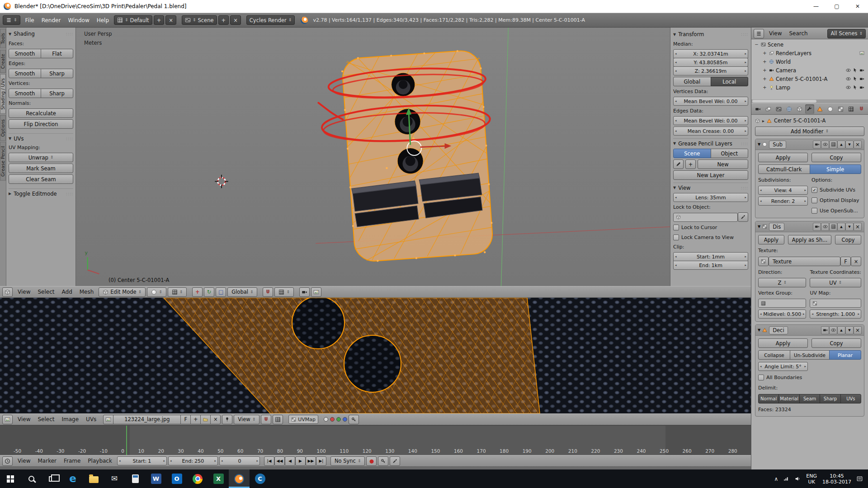 Image resolution: width=868 pixels, height=488 pixels. What do you see at coordinates (711, 101) in the screenshot?
I see `vertex-bevel-weight-slider: ◂Mean Bevel Wei:0.00▸` at bounding box center [711, 101].